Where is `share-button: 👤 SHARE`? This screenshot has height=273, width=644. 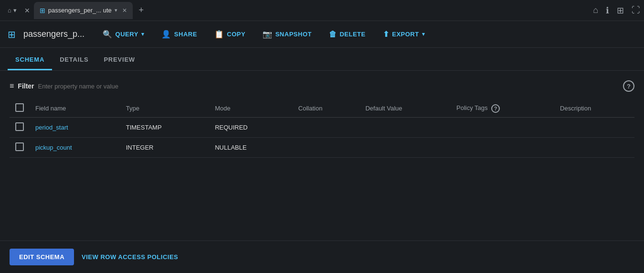 share-button: 👤 SHARE is located at coordinates (179, 34).